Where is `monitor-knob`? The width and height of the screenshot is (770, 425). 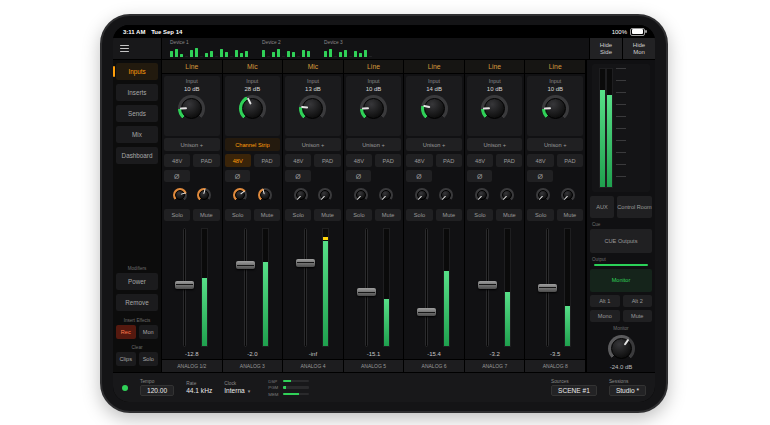 monitor-knob is located at coordinates (622, 348).